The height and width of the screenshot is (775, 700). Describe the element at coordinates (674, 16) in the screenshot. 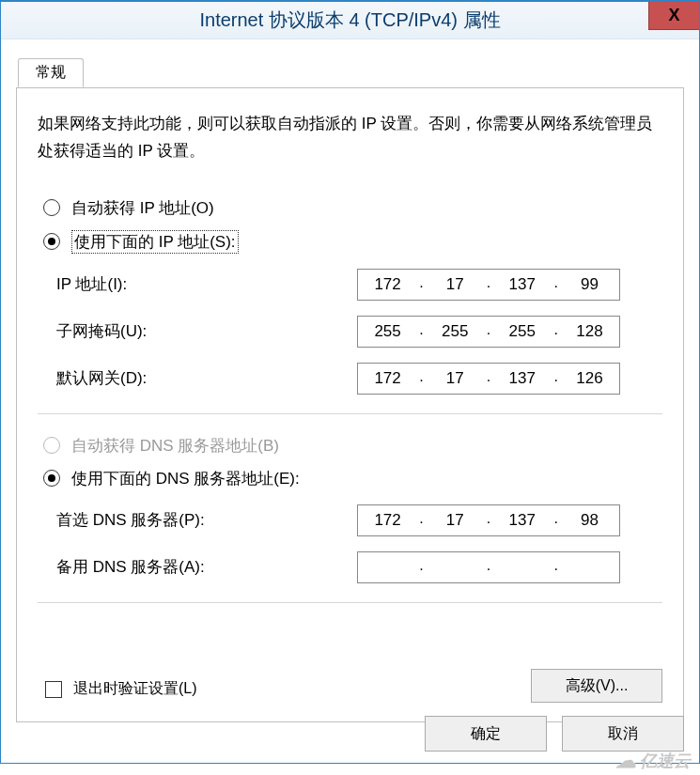

I see `close-button: X` at that location.